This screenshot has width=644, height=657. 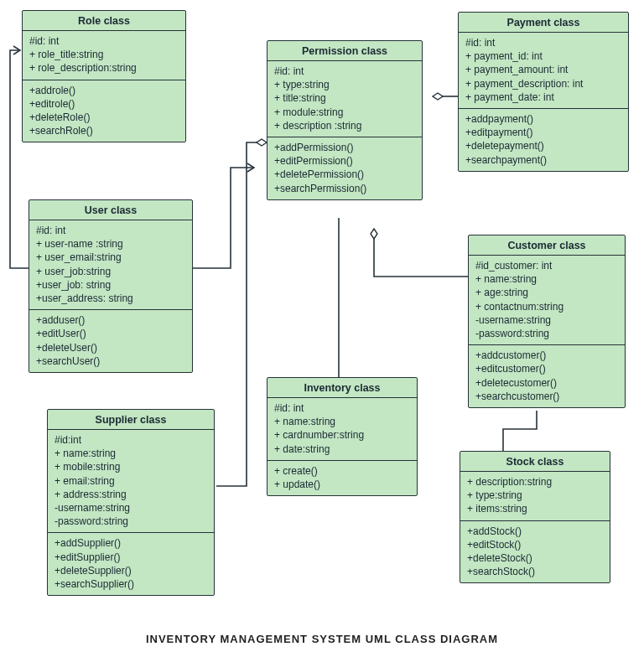 I want to click on class-title: Customer class, so click(x=547, y=246).